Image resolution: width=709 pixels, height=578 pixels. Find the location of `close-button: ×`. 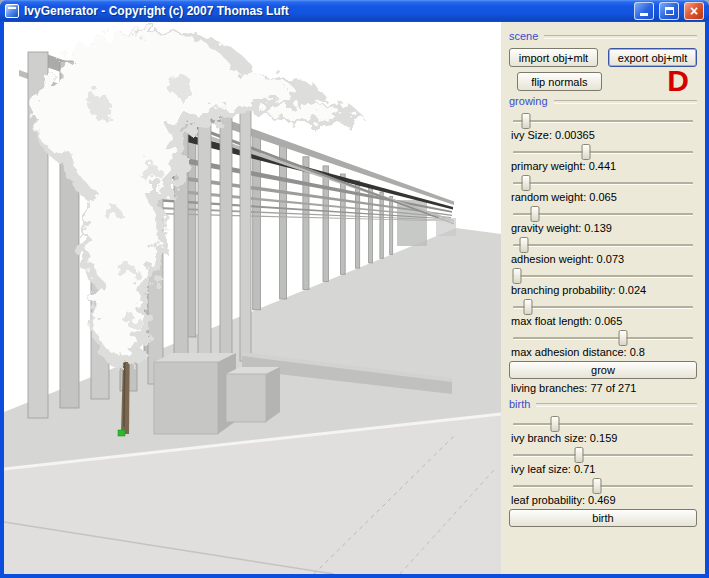

close-button: × is located at coordinates (694, 11).